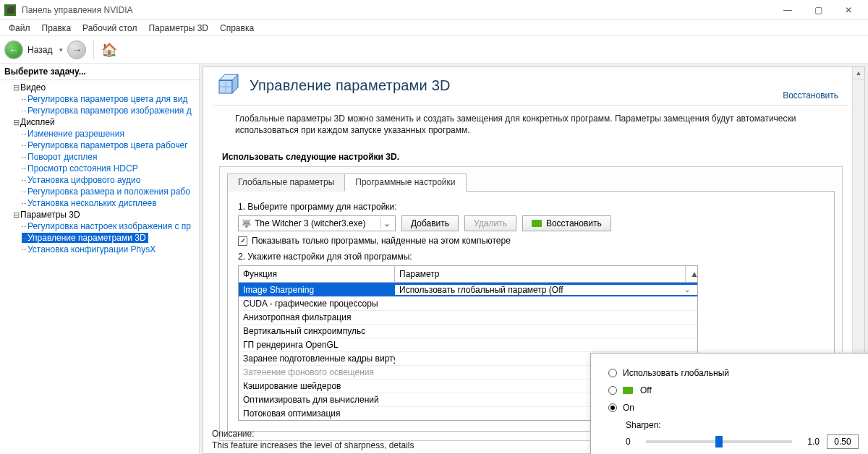  What do you see at coordinates (101, 168) in the screenshot?
I see `tree-item: Просмотр состояния HDCP` at bounding box center [101, 168].